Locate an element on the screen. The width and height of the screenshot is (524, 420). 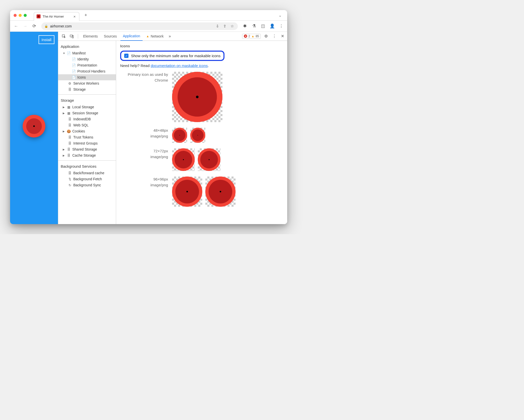
sidebar-item-bg-fetch: ⇅Background Fetch is located at coordinates (87, 179).